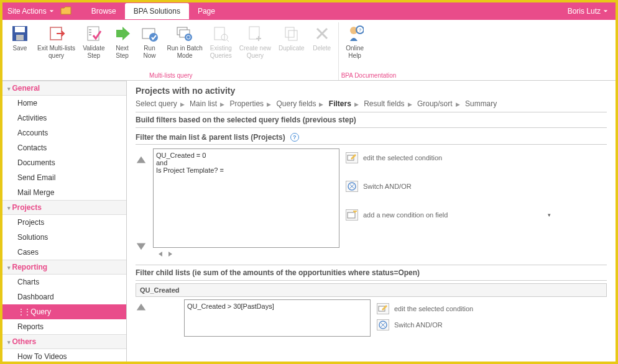 The width and height of the screenshot is (618, 364). What do you see at coordinates (588, 11) in the screenshot?
I see `user-menu: Boris Lutz` at bounding box center [588, 11].